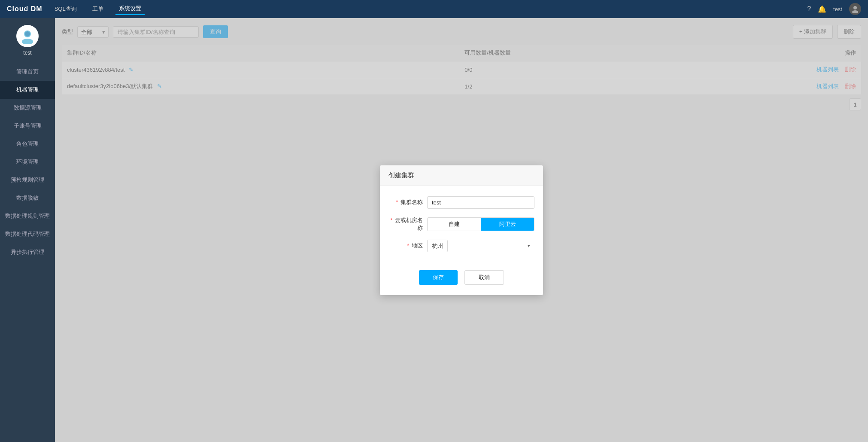 The width and height of the screenshot is (868, 442). What do you see at coordinates (434, 9) in the screenshot?
I see `top-navigation: Cloud DM SQL查询 工单 系统设置 ? 🔔 test` at bounding box center [434, 9].